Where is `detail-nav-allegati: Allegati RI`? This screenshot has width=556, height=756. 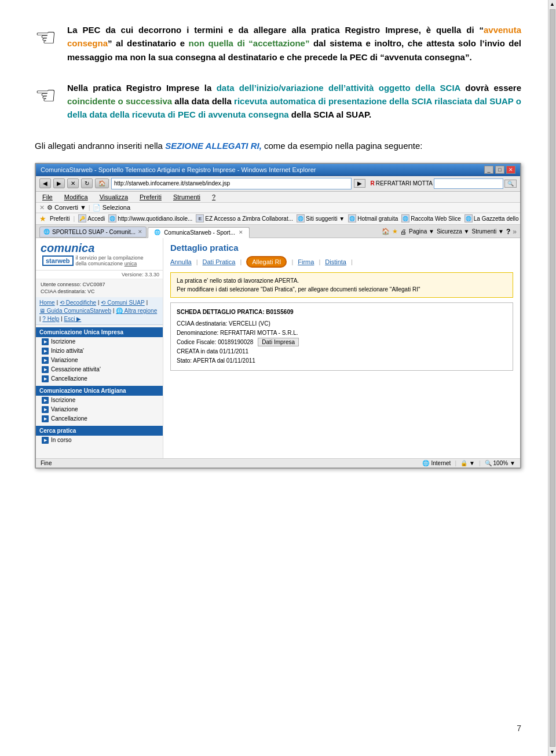
detail-nav-allegati: Allegati RI is located at coordinates (266, 262).